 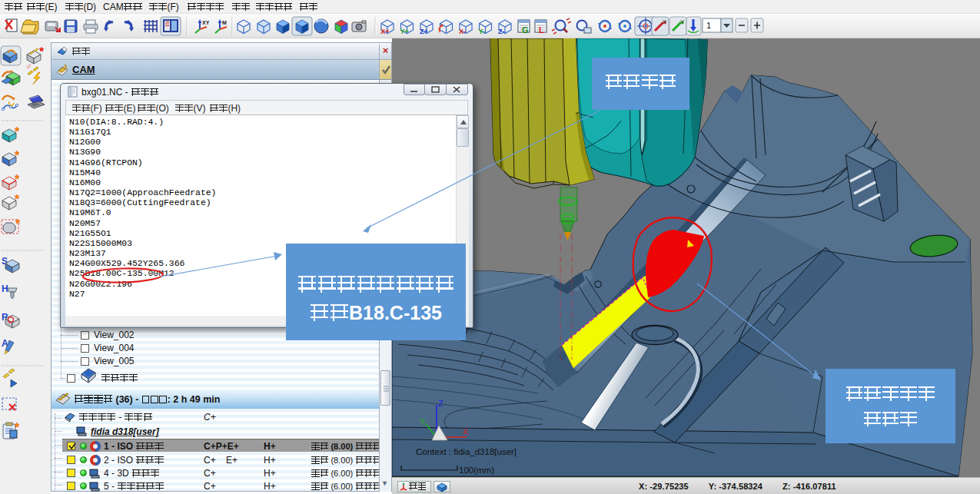 What do you see at coordinates (224, 23) in the screenshot?
I see `svg-text: M` at bounding box center [224, 23].